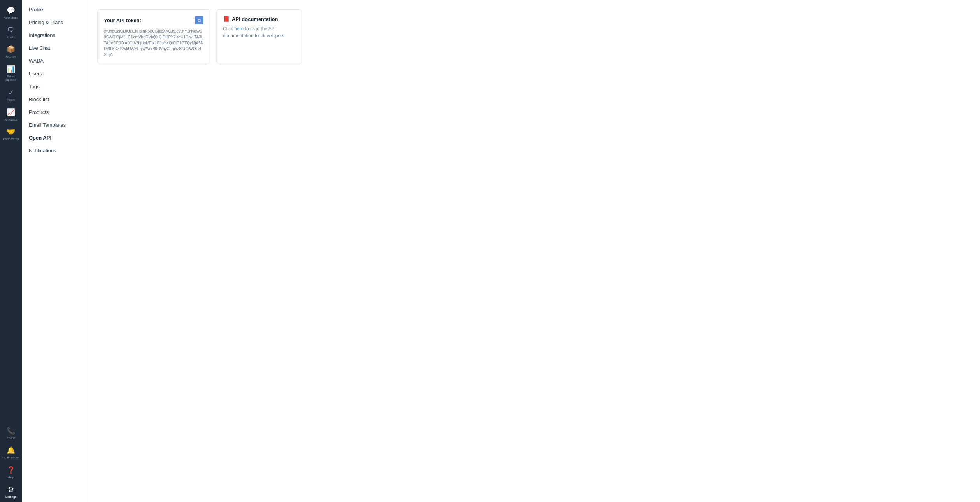 This screenshot has width=980, height=502. What do you see at coordinates (55, 251) in the screenshot?
I see `settings-menu: ProfilePricing & PlansIntegrationsLive C…` at bounding box center [55, 251].